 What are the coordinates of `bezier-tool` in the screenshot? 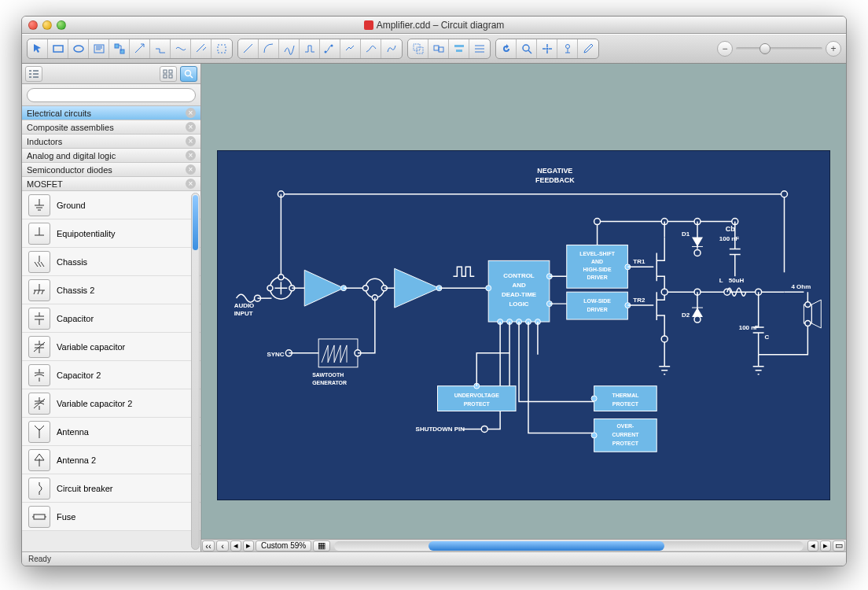 It's located at (330, 49).